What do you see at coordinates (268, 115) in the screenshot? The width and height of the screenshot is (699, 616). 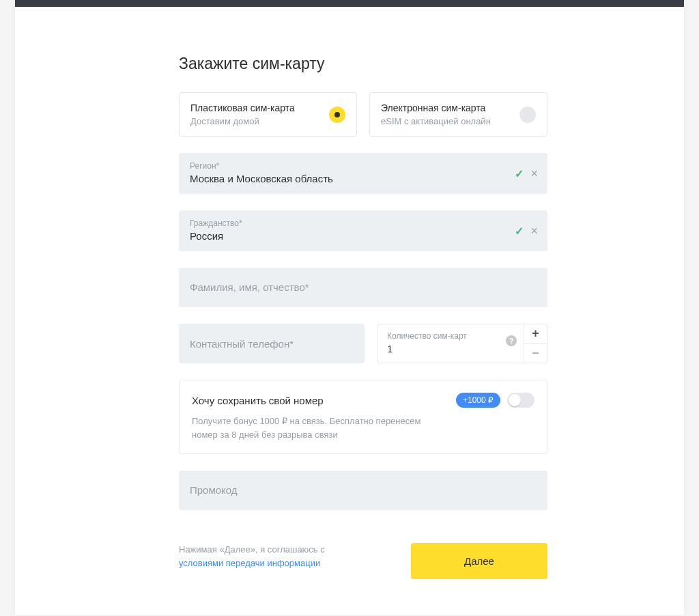 I see `sim-option-plastic: Пластиковая сим-карта Доставим домой` at bounding box center [268, 115].